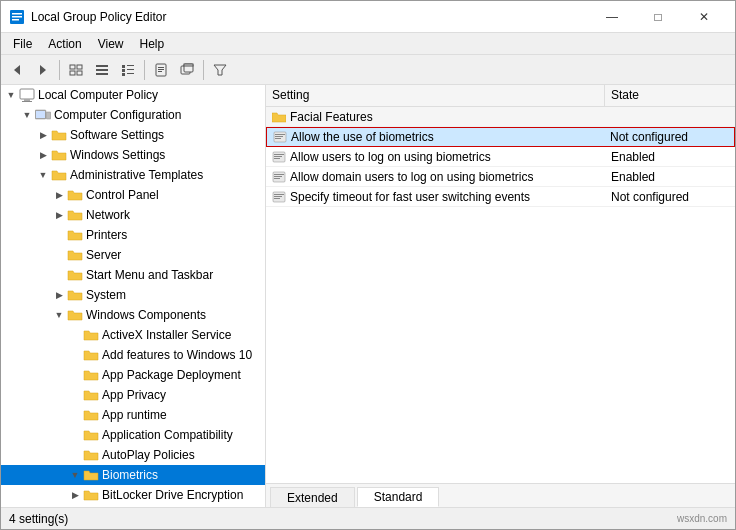 The image size is (736, 530). Describe the element at coordinates (111, 44) in the screenshot. I see `menu-view: View` at that location.